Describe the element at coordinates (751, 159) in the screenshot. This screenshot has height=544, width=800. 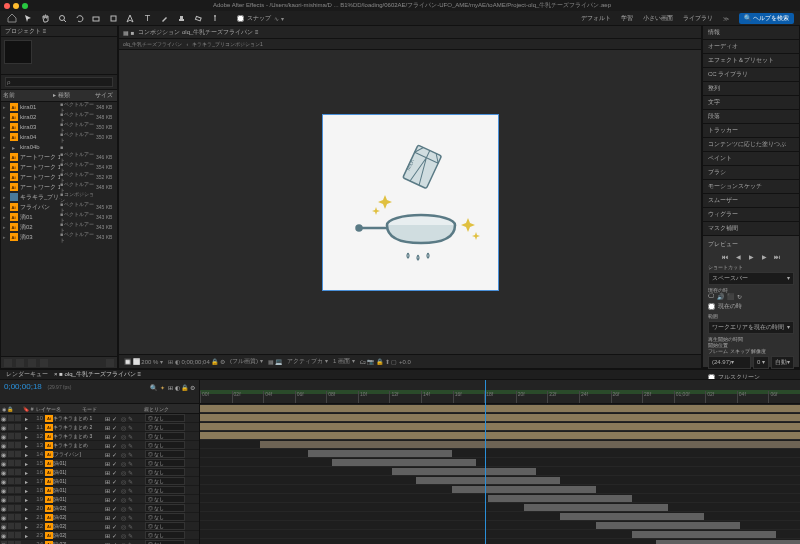
I see `panel-header: ペイント` at that location.